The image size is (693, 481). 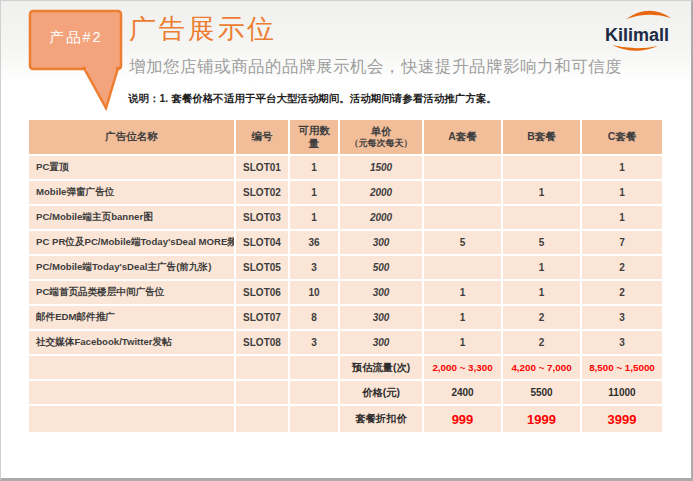 I want to click on cell-plan-b: 1999, so click(x=542, y=419).